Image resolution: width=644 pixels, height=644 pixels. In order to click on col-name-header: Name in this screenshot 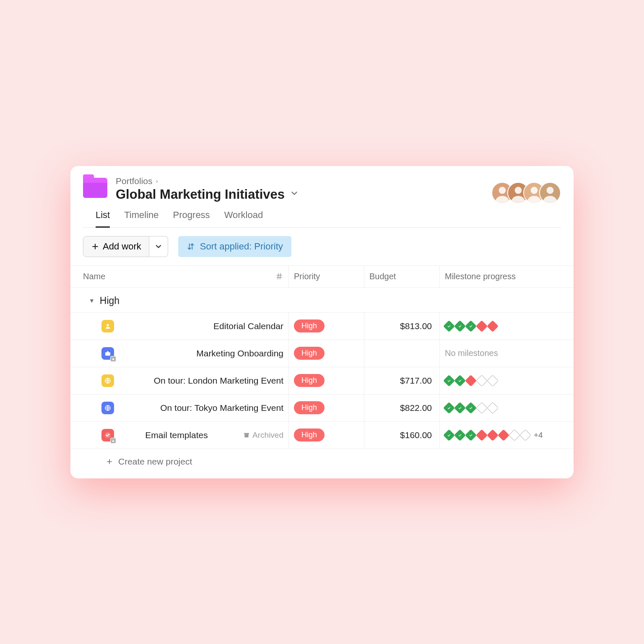, I will do `click(179, 277)`.